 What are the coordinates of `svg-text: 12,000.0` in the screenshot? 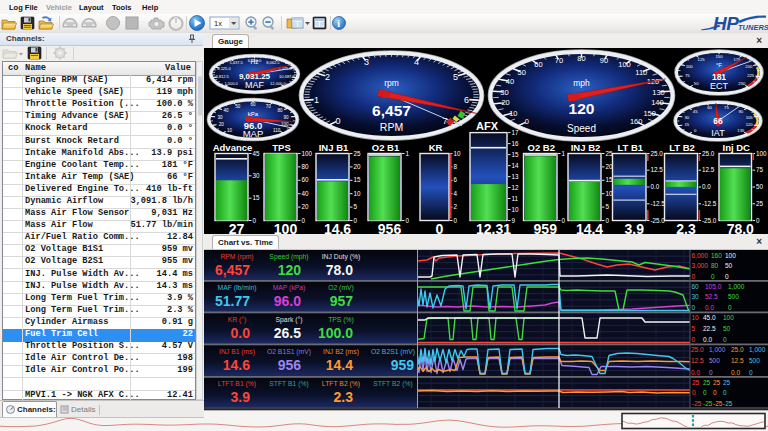 It's located at (278, 84).